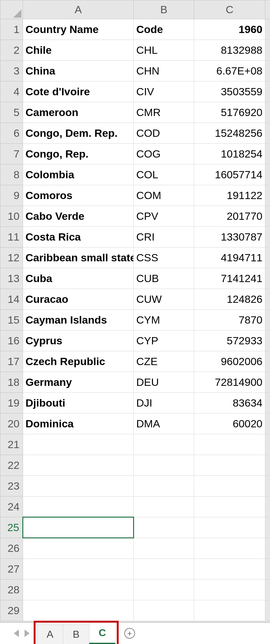  Describe the element at coordinates (78, 465) in the screenshot. I see `cell-A22` at that location.